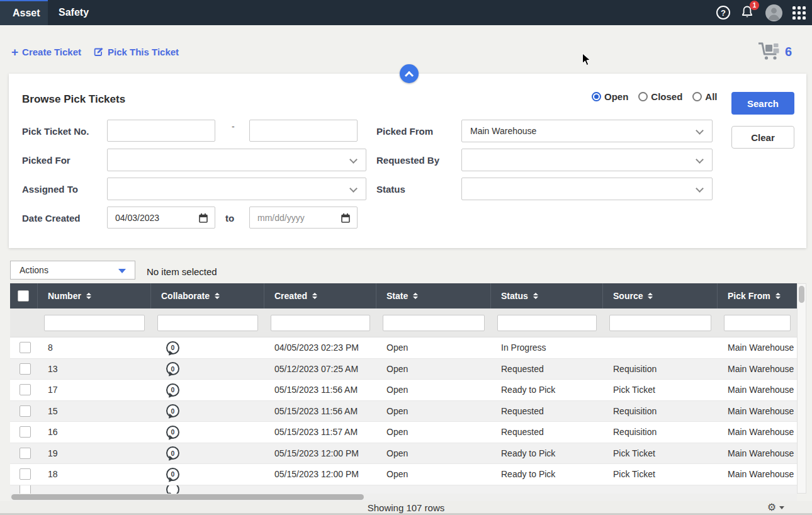 The width and height of the screenshot is (812, 515). I want to click on date-to-field, so click(303, 218).